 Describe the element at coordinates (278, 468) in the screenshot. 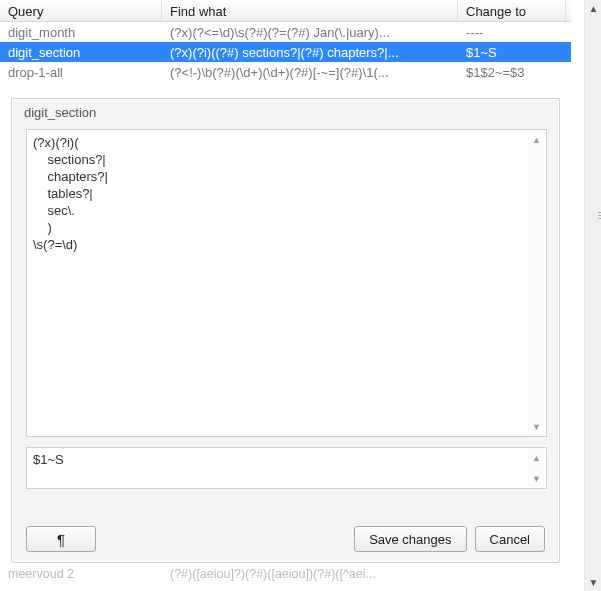

I see `replace-textarea: $1~S` at that location.